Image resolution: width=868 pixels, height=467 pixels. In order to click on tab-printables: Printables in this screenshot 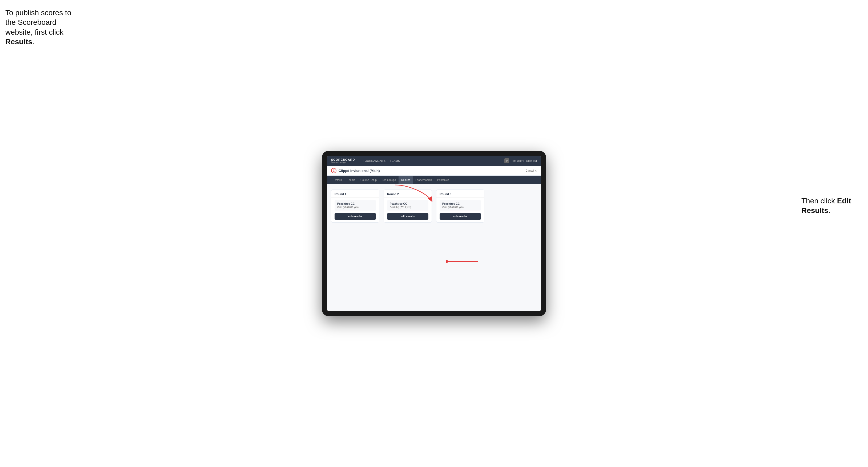, I will do `click(443, 180)`.